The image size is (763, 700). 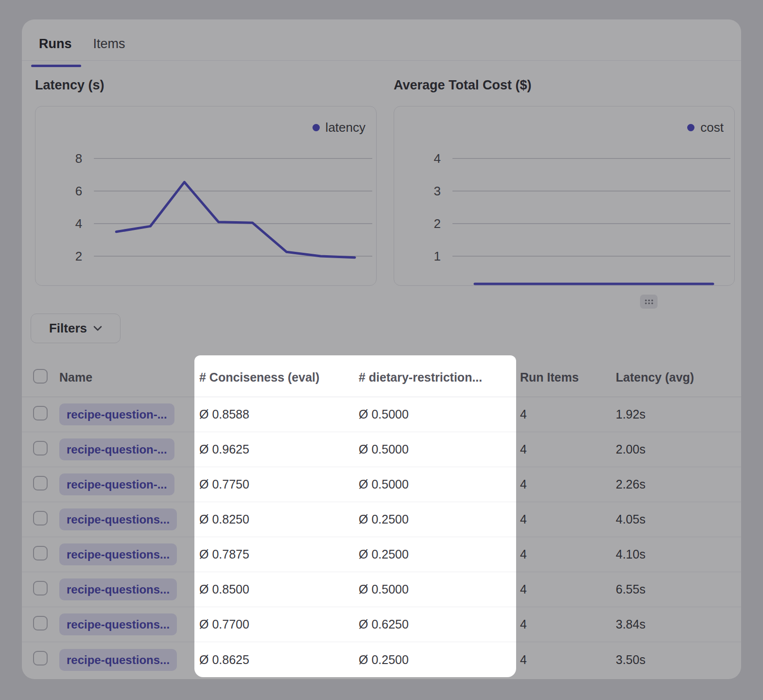 I want to click on column-header-conciseness: # Conciseness (eval), so click(x=279, y=377).